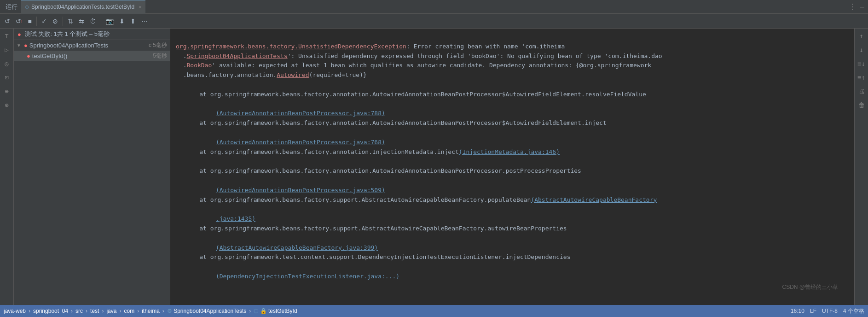 The image size is (868, 317). I want to click on breadcrumb-com: com, so click(129, 311).